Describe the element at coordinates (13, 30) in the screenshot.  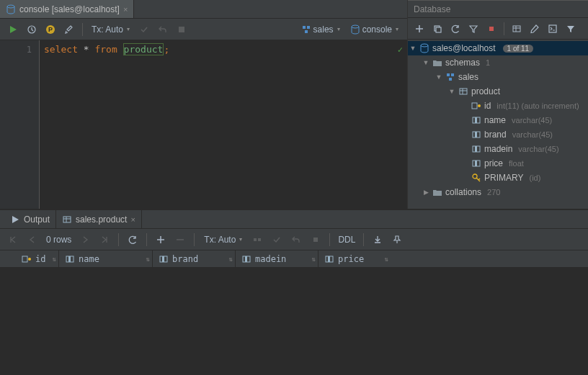
I see `run-button` at that location.